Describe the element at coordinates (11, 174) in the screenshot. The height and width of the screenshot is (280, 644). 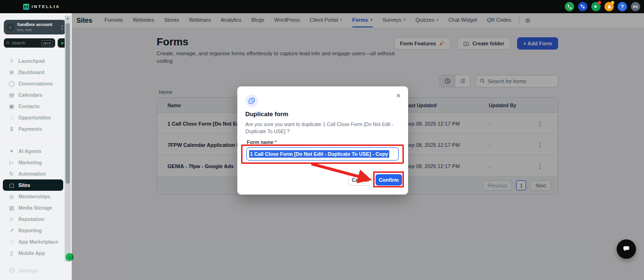
I see `automation-icon: ↻` at that location.